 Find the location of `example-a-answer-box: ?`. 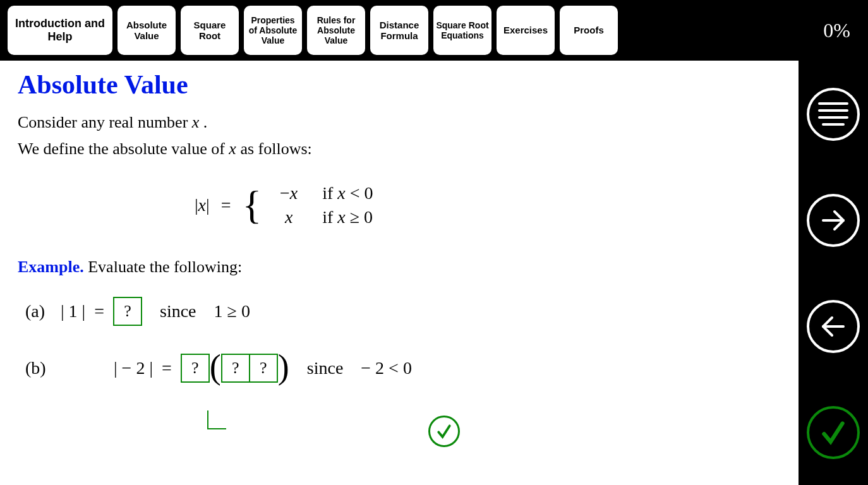

example-a-answer-box: ? is located at coordinates (128, 311).